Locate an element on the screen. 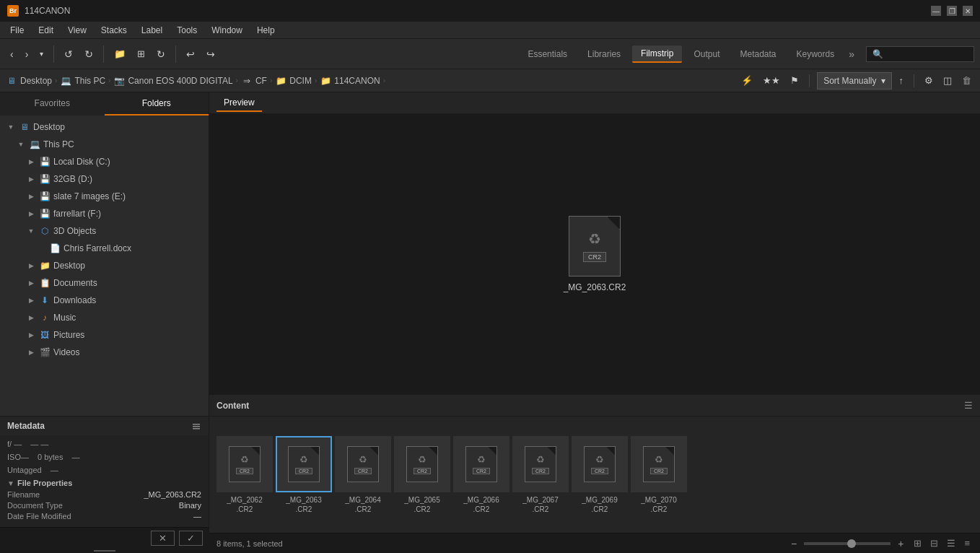  window-controls: — ❐ ✕ is located at coordinates (952, 11).